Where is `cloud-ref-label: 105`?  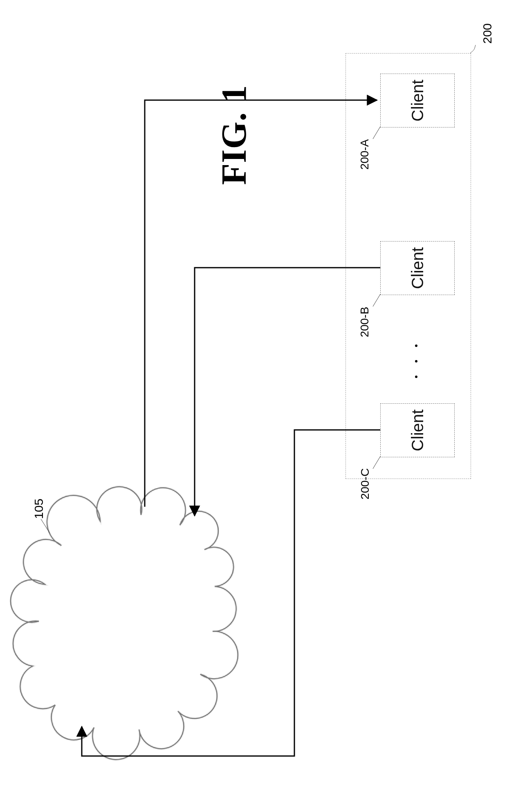 cloud-ref-label: 105 is located at coordinates (39, 509).